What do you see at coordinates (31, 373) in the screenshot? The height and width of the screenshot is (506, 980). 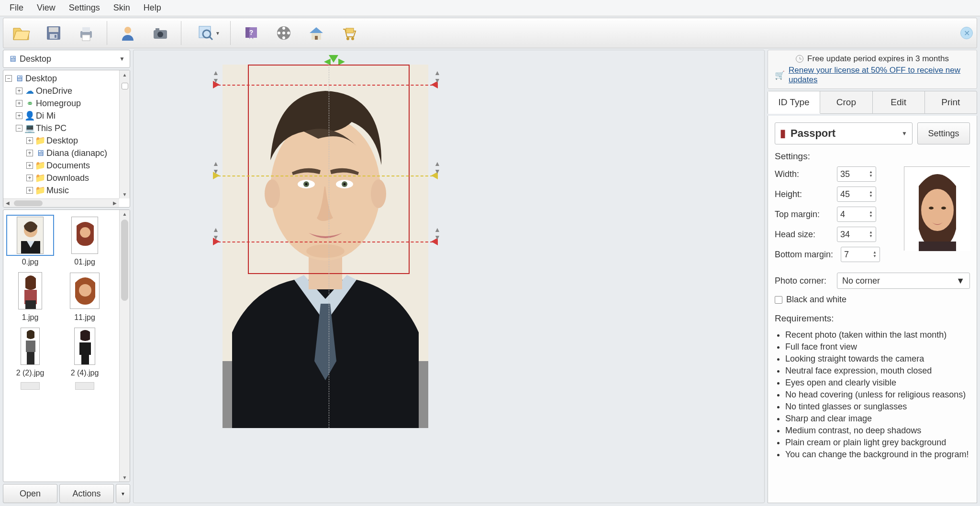 I see `thumbnail-label: 2 (2).jpg` at bounding box center [31, 373].